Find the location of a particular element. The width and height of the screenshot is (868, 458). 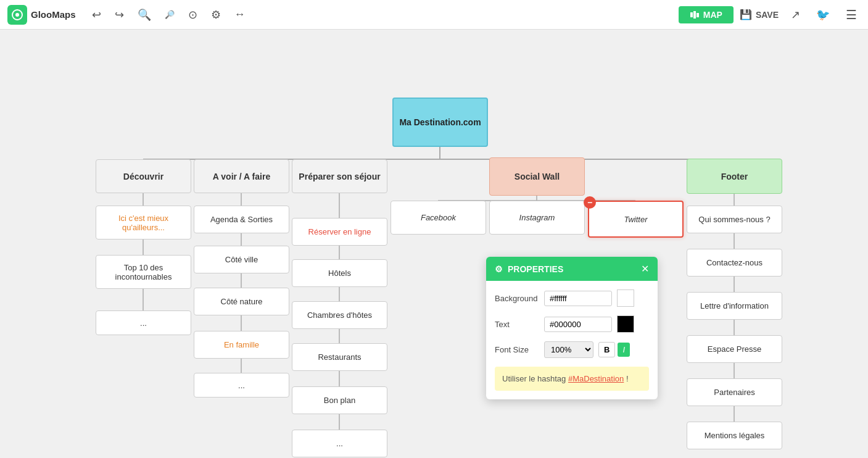

child-footer-2: Contactez-nous is located at coordinates (734, 263).